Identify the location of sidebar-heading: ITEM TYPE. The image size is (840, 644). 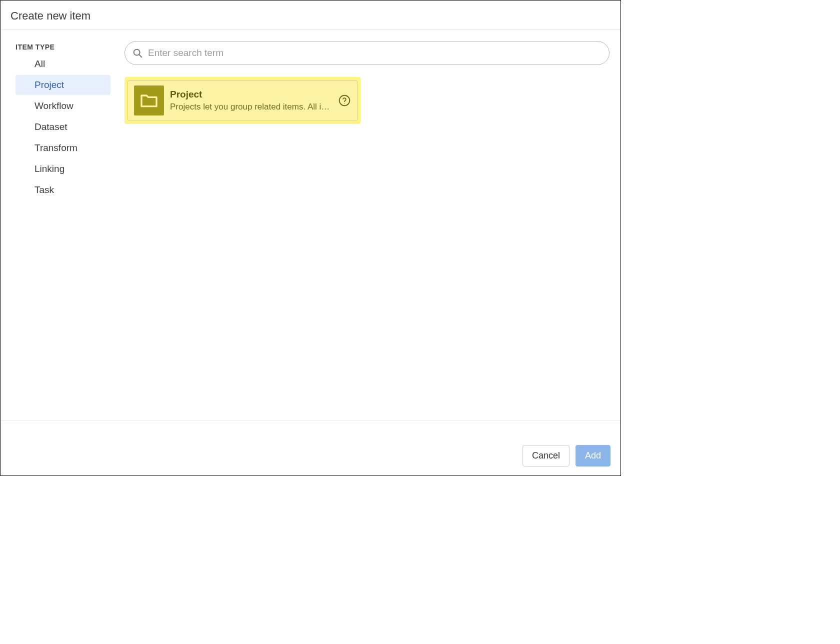
(56, 48).